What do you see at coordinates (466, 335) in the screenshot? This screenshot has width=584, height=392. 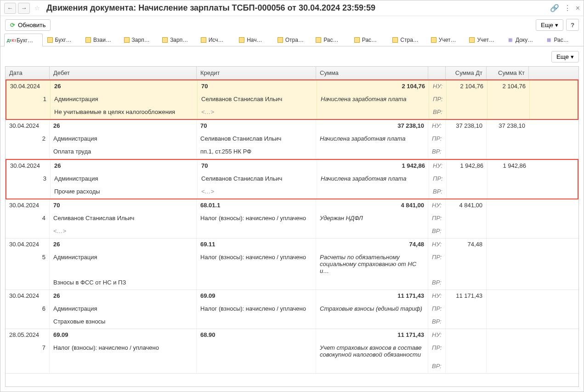 I see `cell-sumdt` at bounding box center [466, 335].